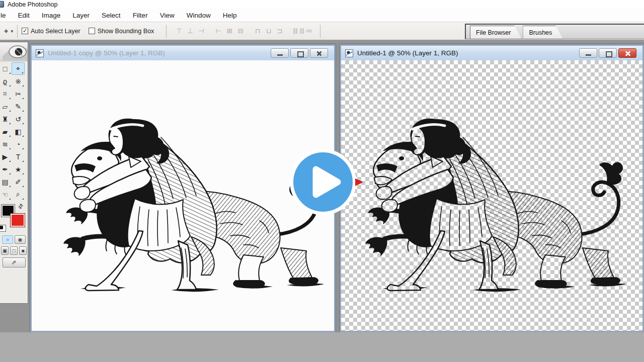  What do you see at coordinates (111, 15) in the screenshot?
I see `menu-select: Select` at bounding box center [111, 15].